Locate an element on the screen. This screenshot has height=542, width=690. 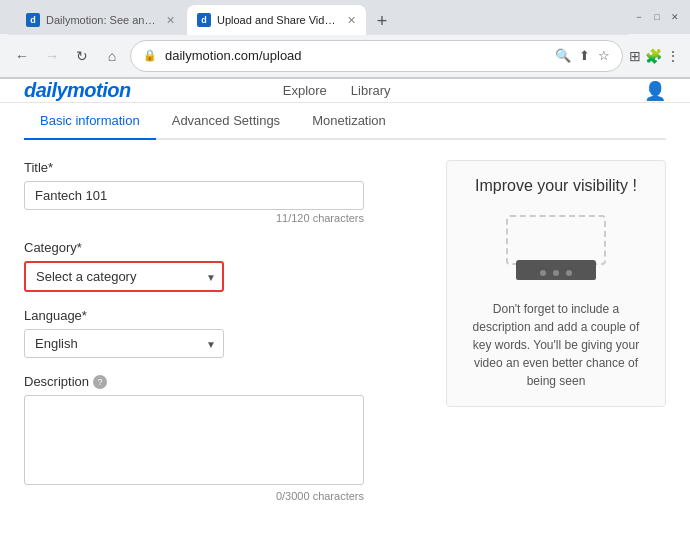
cassette-outline is located at coordinates (556, 240).